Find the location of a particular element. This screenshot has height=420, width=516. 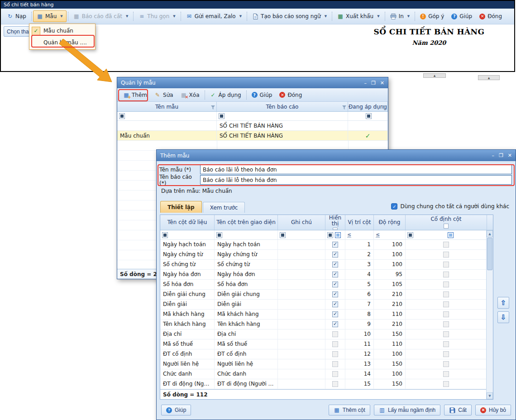

column-header-dang-ap-dung: Đang áp dụng is located at coordinates (368, 107).